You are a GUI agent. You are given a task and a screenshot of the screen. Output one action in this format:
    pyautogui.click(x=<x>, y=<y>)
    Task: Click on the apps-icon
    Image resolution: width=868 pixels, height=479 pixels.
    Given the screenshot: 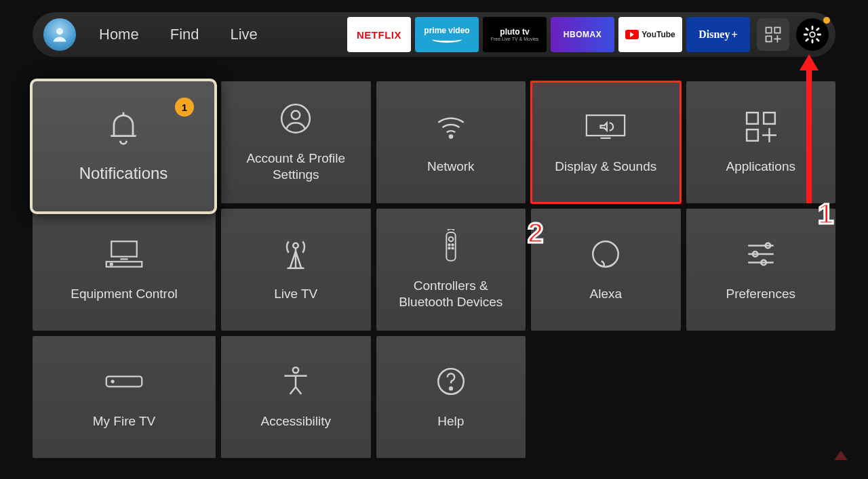 What is the action you would take?
    pyautogui.click(x=761, y=127)
    